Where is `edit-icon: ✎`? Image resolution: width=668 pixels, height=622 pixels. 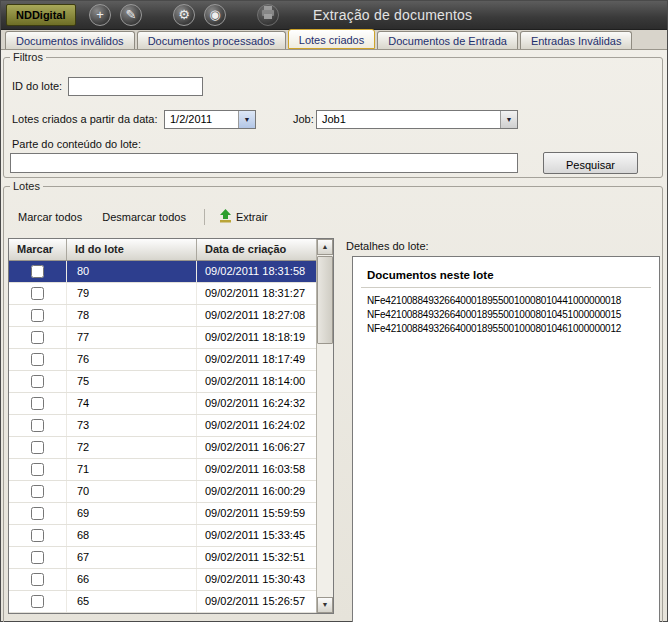 edit-icon: ✎ is located at coordinates (131, 15).